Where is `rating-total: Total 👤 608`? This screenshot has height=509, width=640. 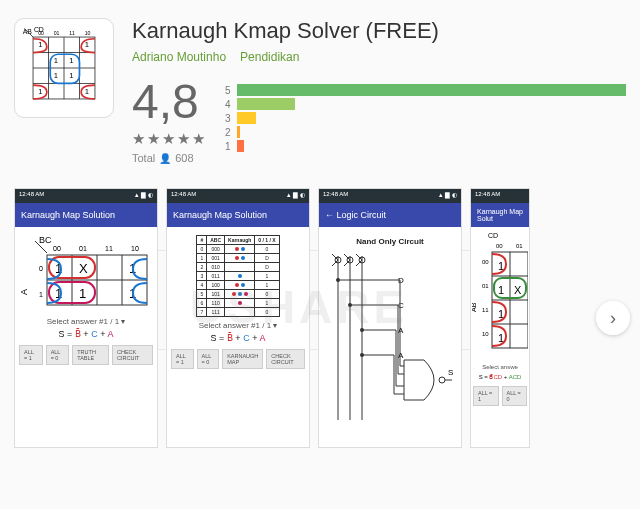 rating-total: Total 👤 608 is located at coordinates (170, 158).